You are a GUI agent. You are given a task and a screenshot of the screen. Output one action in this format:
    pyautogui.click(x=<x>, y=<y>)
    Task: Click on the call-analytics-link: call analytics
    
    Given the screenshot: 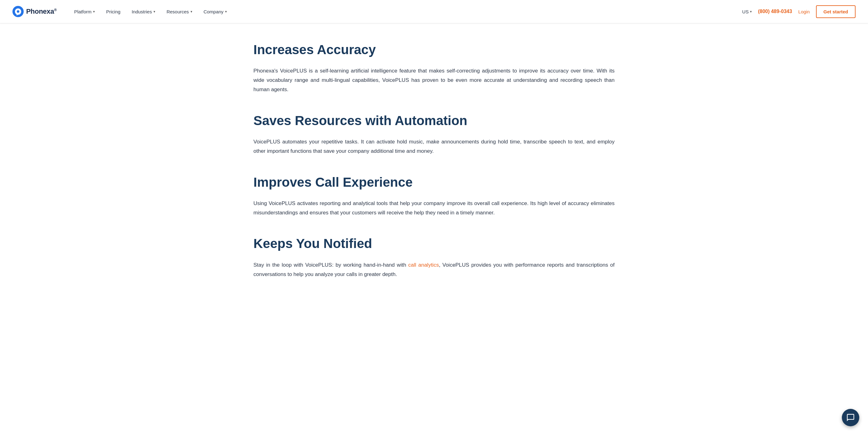 What is the action you would take?
    pyautogui.click(x=423, y=265)
    